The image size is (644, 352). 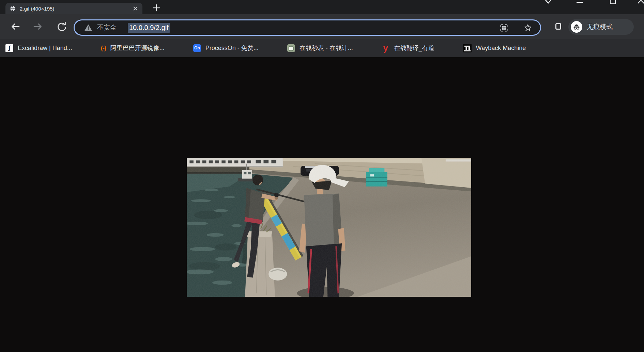 What do you see at coordinates (39, 48) in the screenshot?
I see `bookmark-item-excalidraw: Excalidraw | Hand...` at bounding box center [39, 48].